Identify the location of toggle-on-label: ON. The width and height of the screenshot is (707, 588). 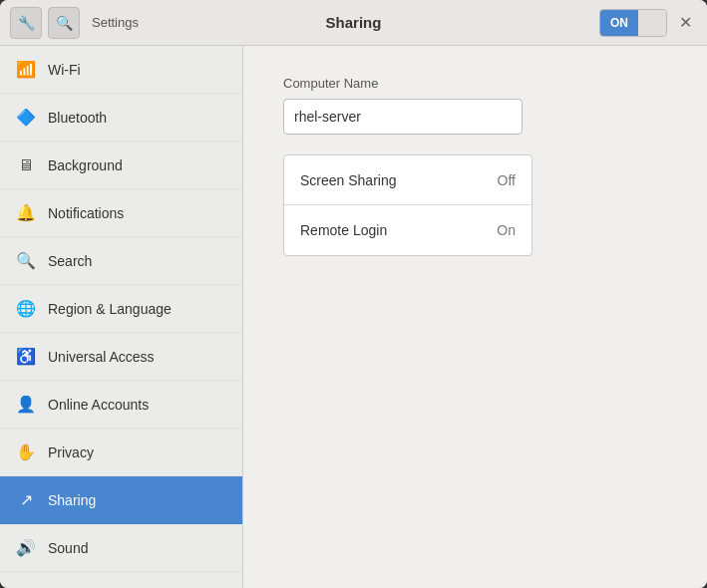
(619, 23).